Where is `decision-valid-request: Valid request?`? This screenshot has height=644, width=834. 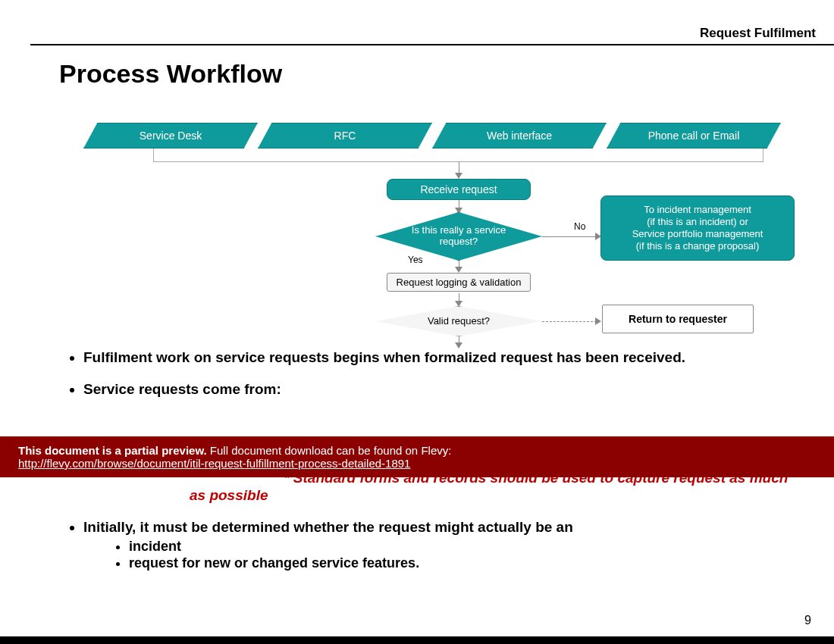
decision-valid-request: Valid request? is located at coordinates (459, 321).